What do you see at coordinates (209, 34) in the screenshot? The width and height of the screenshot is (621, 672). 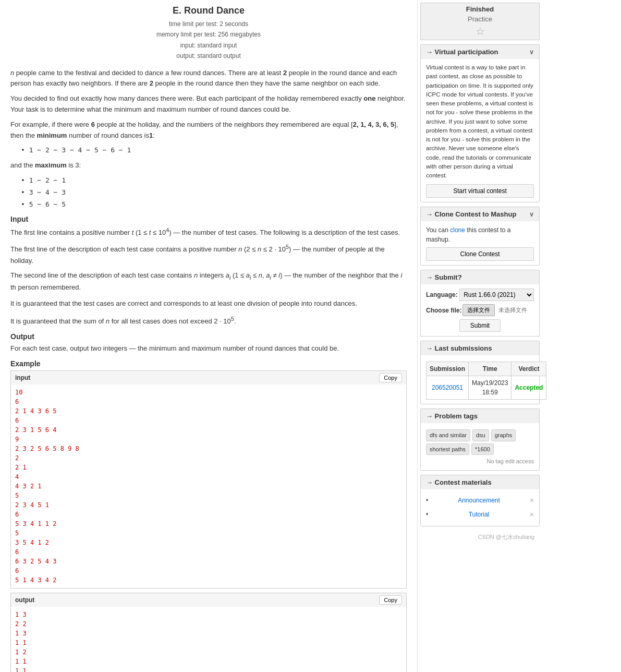 I see `memory-limit: memory limit per test: 256 megabytes` at bounding box center [209, 34].